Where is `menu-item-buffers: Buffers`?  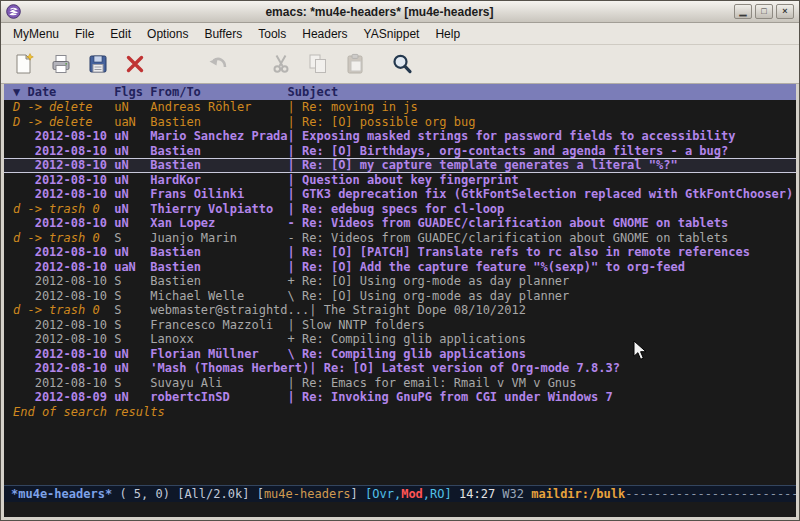 menu-item-buffers: Buffers is located at coordinates (223, 34).